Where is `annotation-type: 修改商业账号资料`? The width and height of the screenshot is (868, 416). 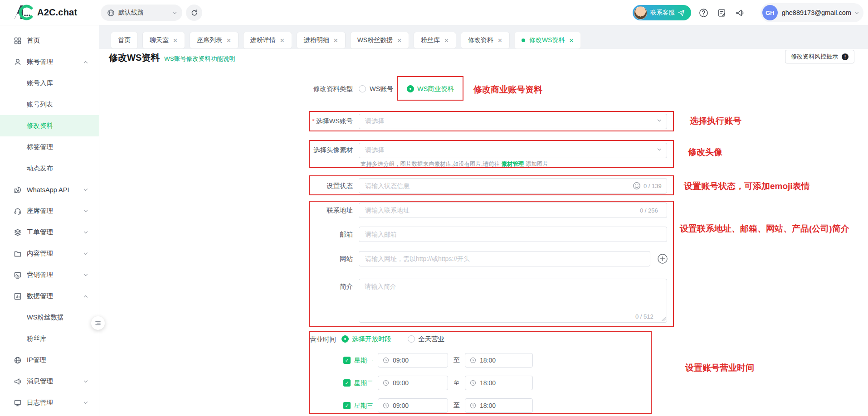
annotation-type: 修改商业账号资料 is located at coordinates (508, 90).